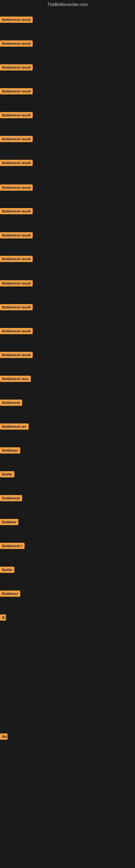  What do you see at coordinates (12, 546) in the screenshot?
I see `bottleneck-badge-23: Bottleneck r` at bounding box center [12, 546].